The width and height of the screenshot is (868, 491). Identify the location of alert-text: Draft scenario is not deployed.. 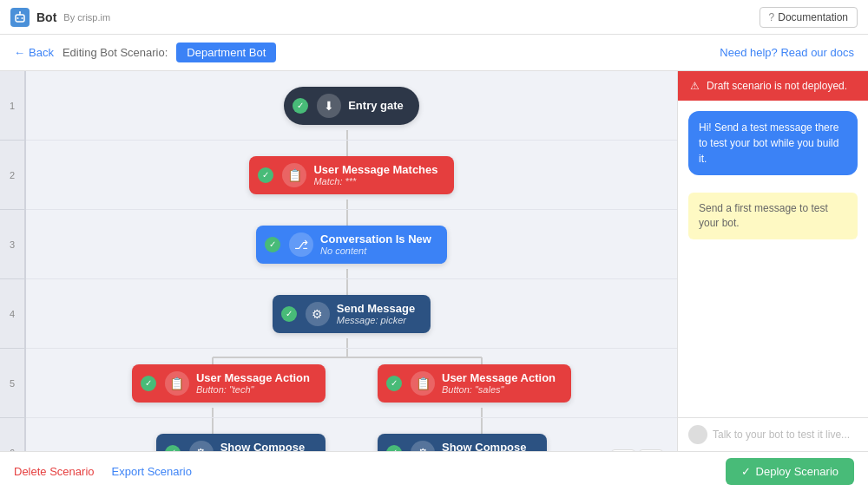
(777, 86).